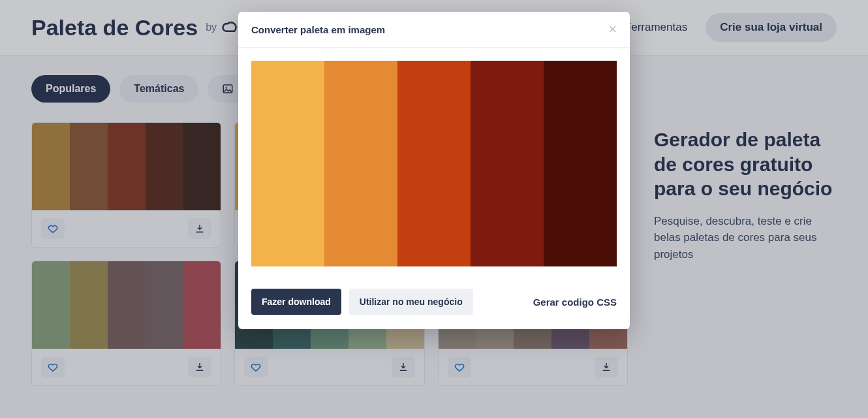 The height and width of the screenshot is (418, 868). I want to click on use-in-business-button: Utilizar no meu negócio, so click(411, 302).